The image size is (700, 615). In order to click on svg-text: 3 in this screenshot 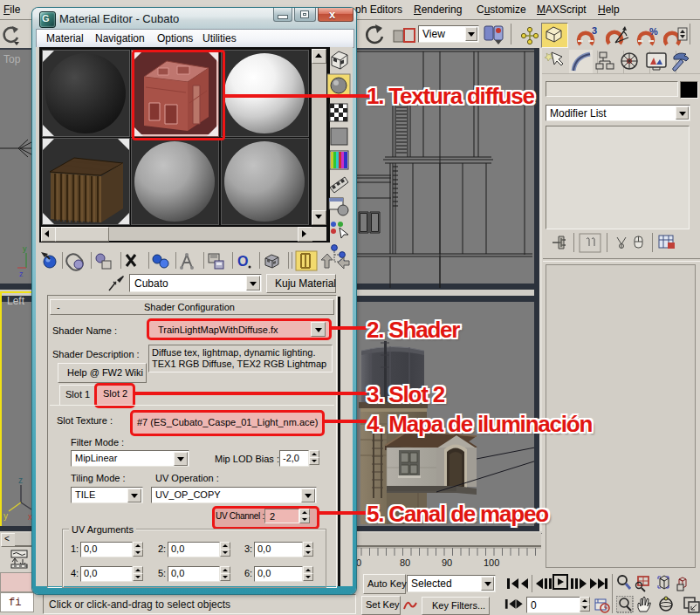, I will do `click(594, 31)`.